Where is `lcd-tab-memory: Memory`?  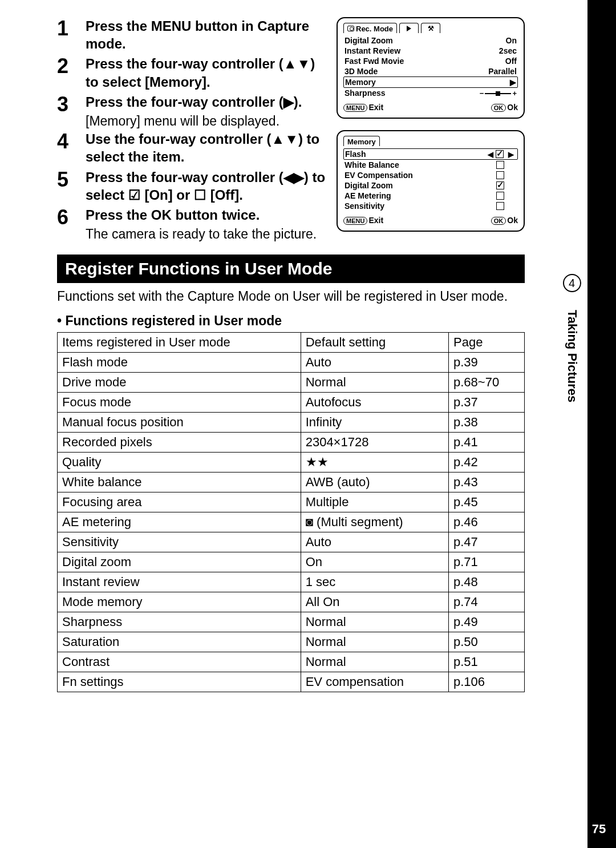 lcd-tab-memory: Memory is located at coordinates (362, 141).